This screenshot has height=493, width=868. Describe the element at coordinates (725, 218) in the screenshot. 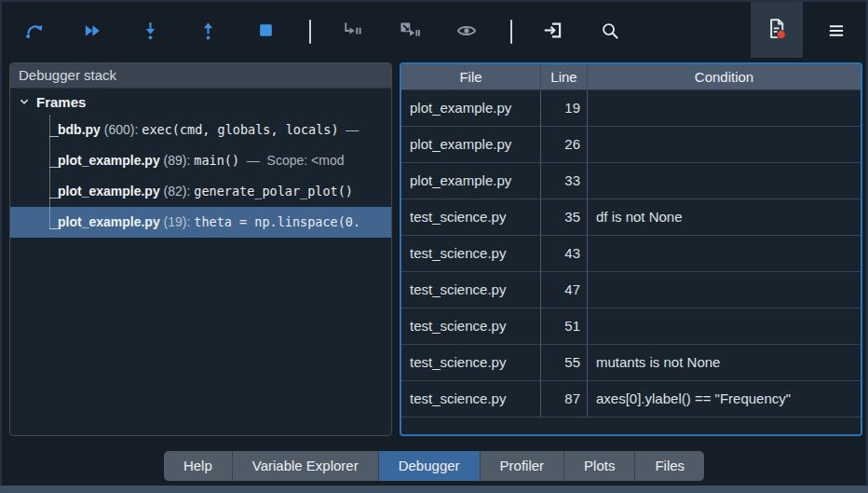

I see `breakpoint-condition-cell: df is not None` at that location.